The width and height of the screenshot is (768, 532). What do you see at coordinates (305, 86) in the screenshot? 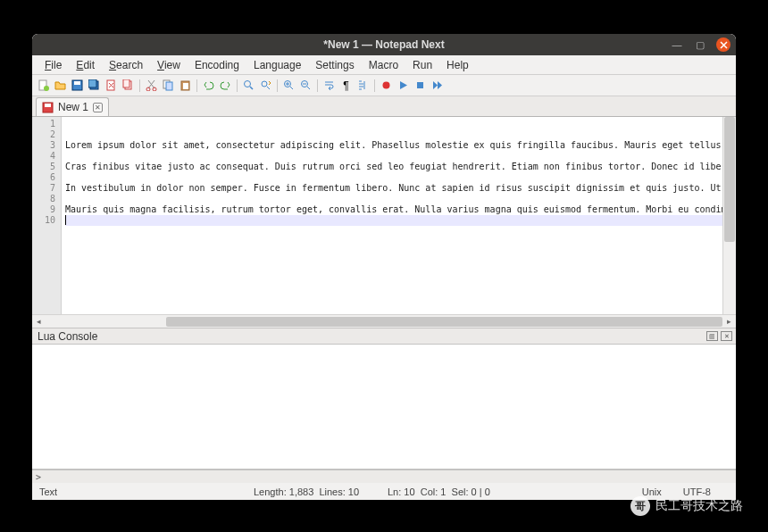
I see `zoom-out-icon` at bounding box center [305, 86].